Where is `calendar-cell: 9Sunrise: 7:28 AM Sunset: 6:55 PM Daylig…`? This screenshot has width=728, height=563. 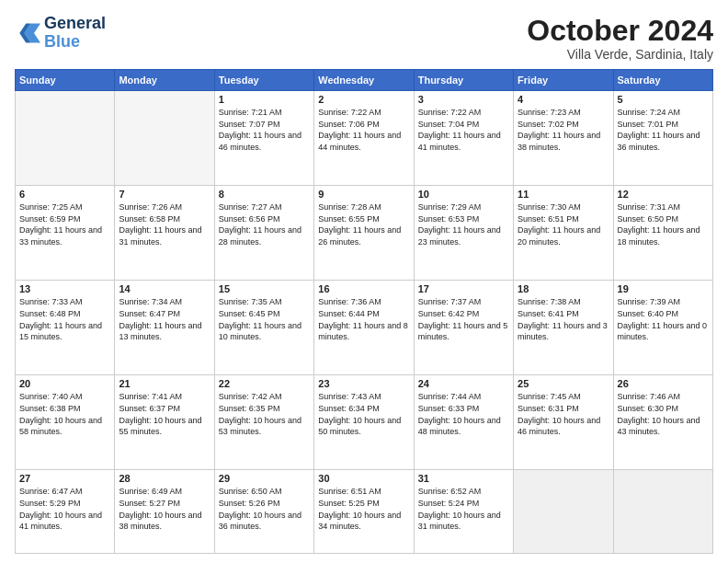 calendar-cell: 9Sunrise: 7:28 AM Sunset: 6:55 PM Daylig… is located at coordinates (364, 234).